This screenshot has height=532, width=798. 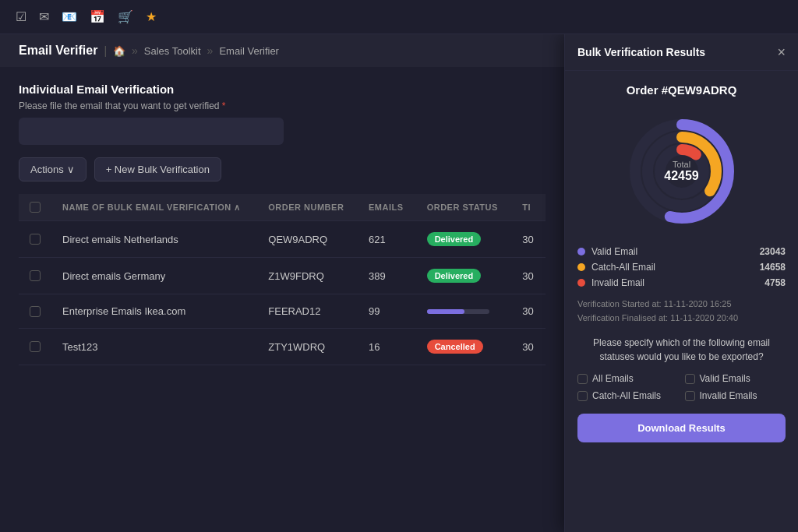 I want to click on order-id: Order #QEW9ADRQ, so click(x=681, y=90).